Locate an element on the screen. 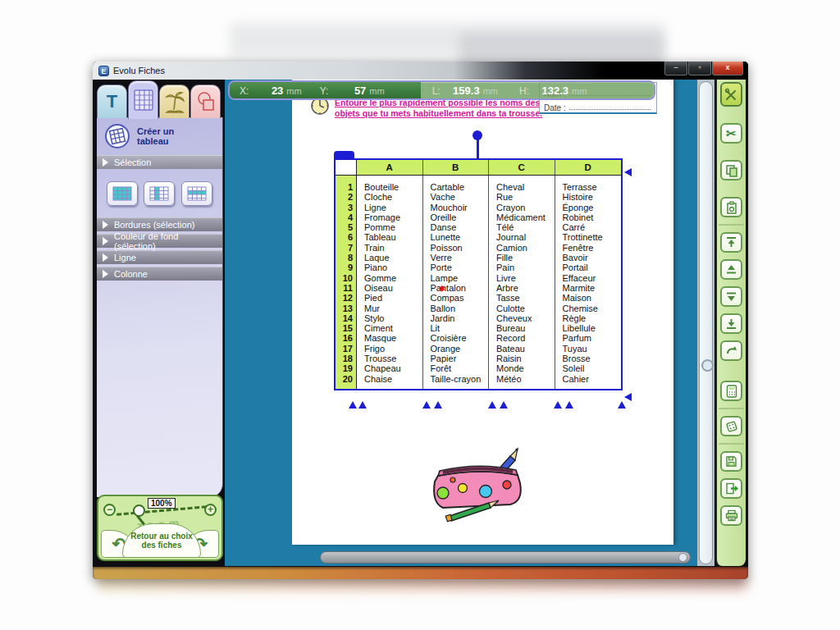 This screenshot has width=840, height=630. row-number: 19 is located at coordinates (345, 368).